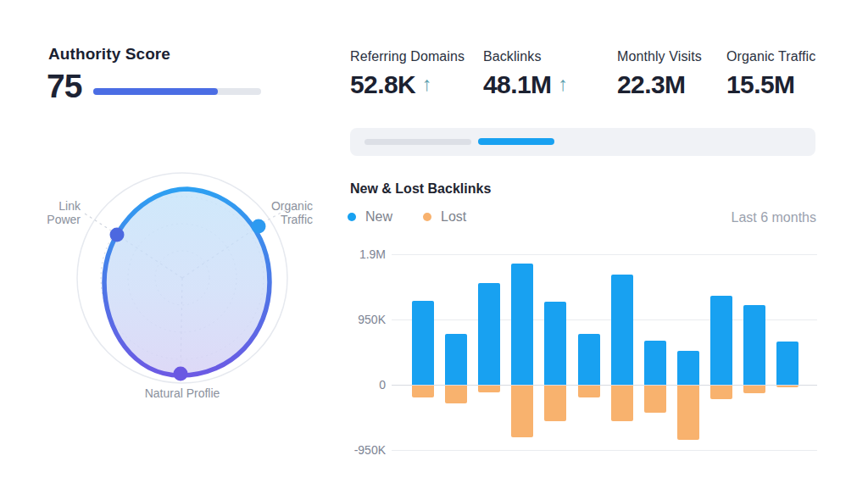  Describe the element at coordinates (156, 92) in the screenshot. I see `authority-progress-fill` at that location.